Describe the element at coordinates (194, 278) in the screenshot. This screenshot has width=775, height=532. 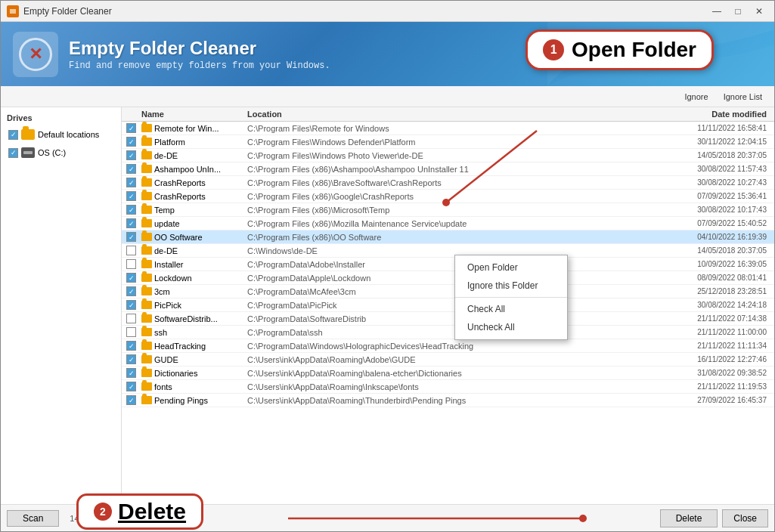
I see `file-name: Lockdown` at that location.